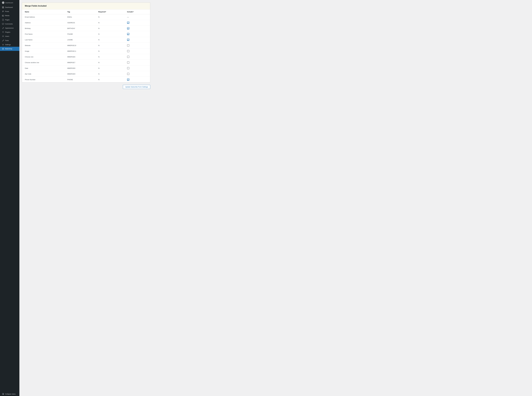 This screenshot has width=532, height=396. Describe the element at coordinates (86, 80) in the screenshot. I see `table-row: Phone NumberPHONEN` at that location.